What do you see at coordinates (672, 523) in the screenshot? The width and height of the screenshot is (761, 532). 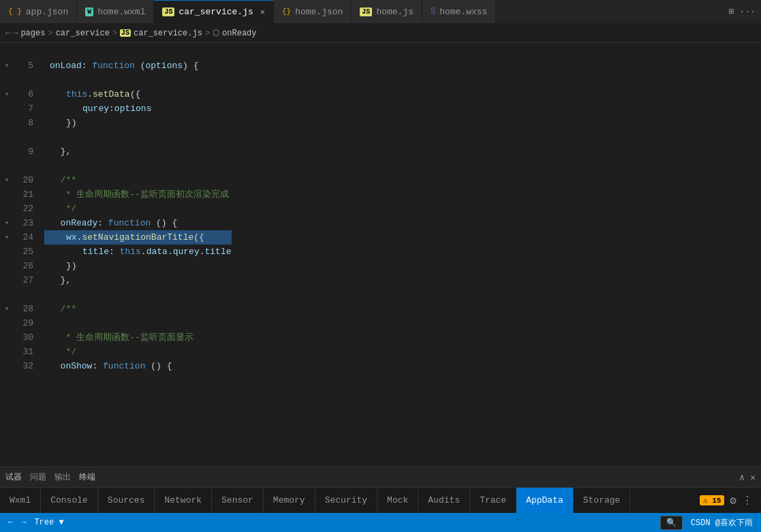 I see `search-box: 🔍` at bounding box center [672, 523].